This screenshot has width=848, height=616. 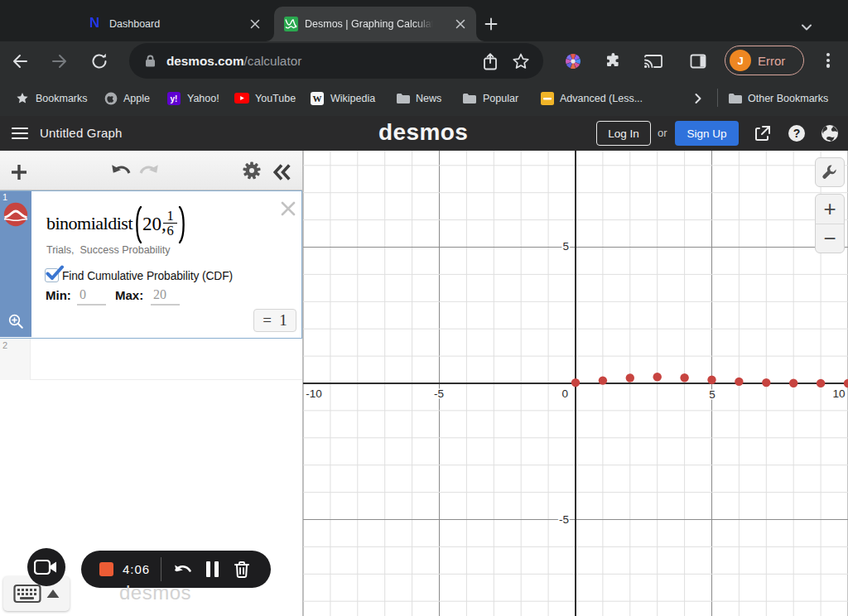 I want to click on svg-text: -10, so click(x=314, y=394).